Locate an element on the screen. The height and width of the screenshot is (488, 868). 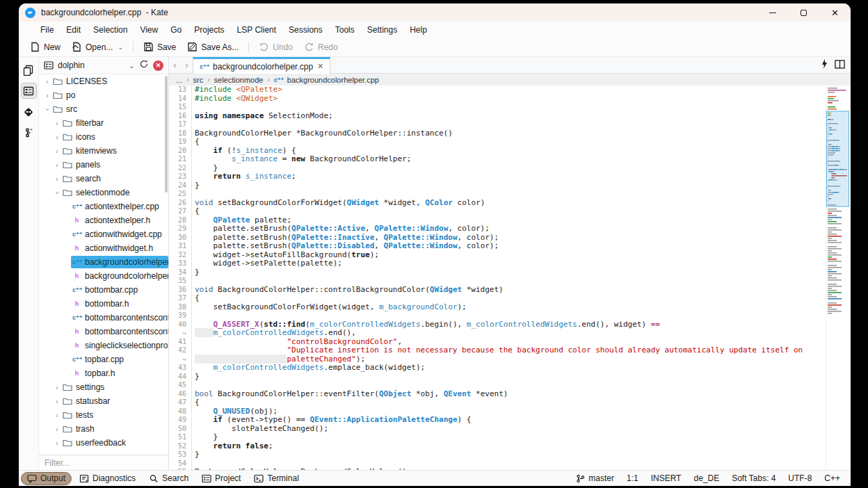
tree-item-actionwithwidget-h: hactionwithwidget.h is located at coordinates (104, 248).